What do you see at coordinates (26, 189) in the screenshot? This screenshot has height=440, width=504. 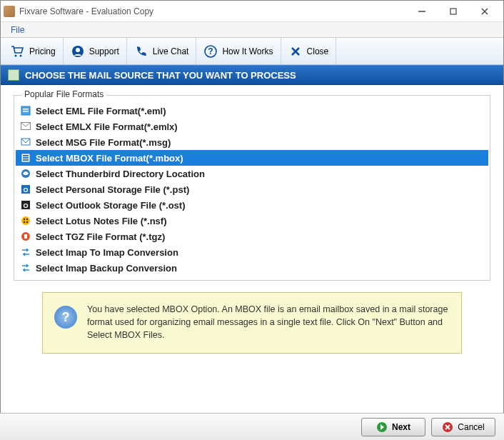 I see `pst-icon: O` at bounding box center [26, 189].